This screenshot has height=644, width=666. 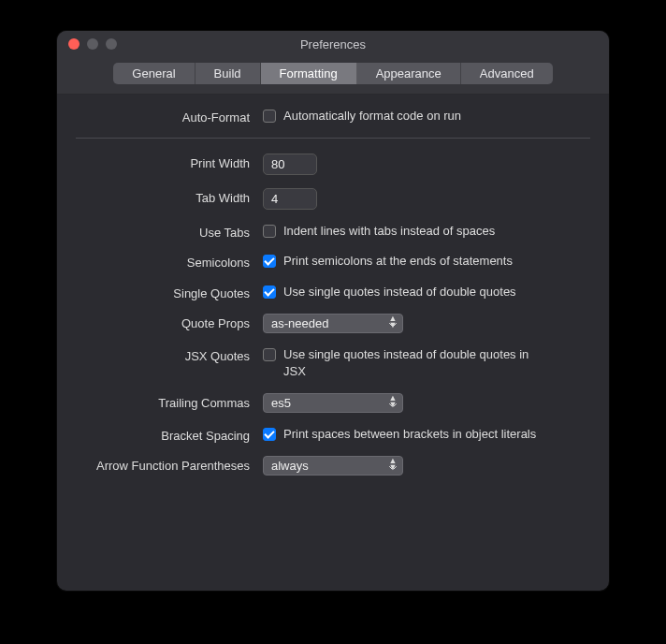 I want to click on row-tab-width: Tab Width, so click(x=333, y=198).